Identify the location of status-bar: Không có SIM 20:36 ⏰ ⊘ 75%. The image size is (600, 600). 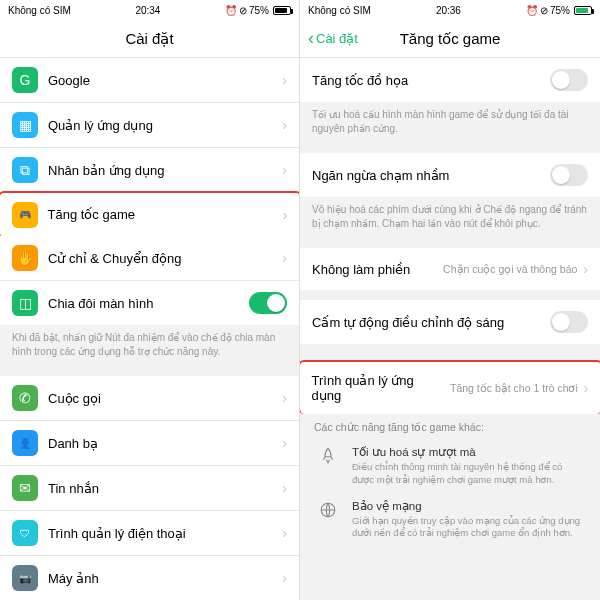
(450, 10).